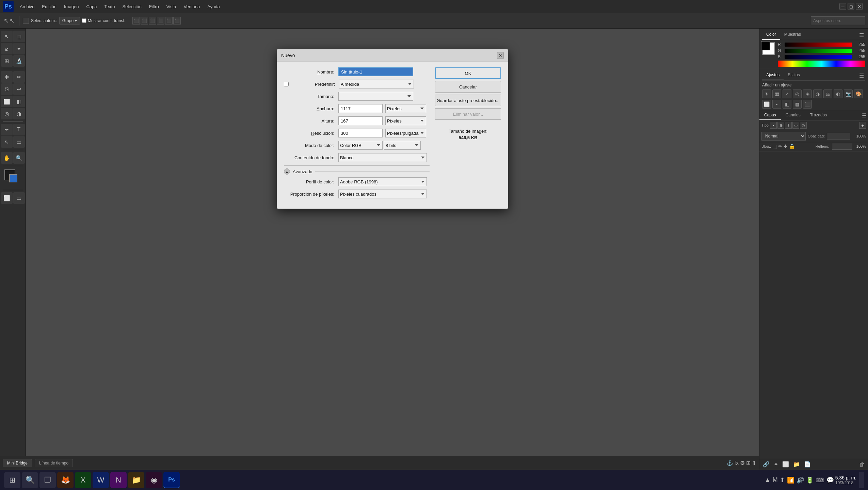 This screenshot has height=490, width=868. What do you see at coordinates (192, 7) in the screenshot?
I see `menu-ventana: Ventana` at bounding box center [192, 7].